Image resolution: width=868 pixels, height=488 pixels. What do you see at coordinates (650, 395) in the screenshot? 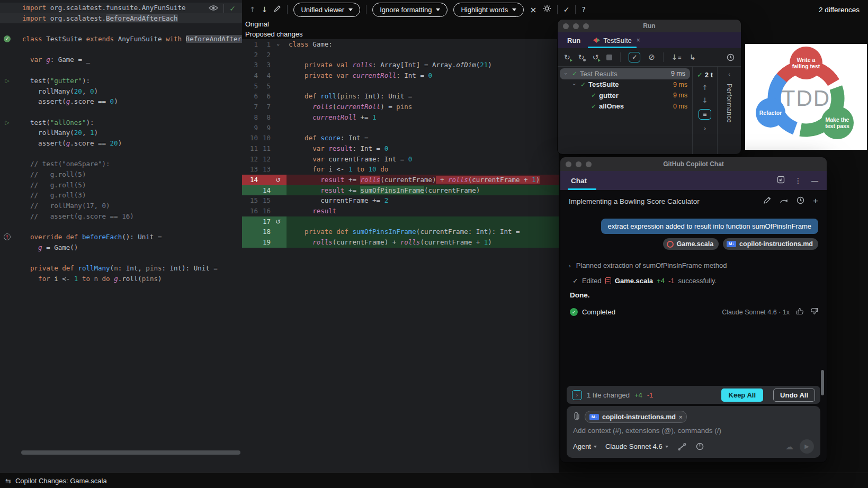
I see `lines-removed: -1` at bounding box center [650, 395].